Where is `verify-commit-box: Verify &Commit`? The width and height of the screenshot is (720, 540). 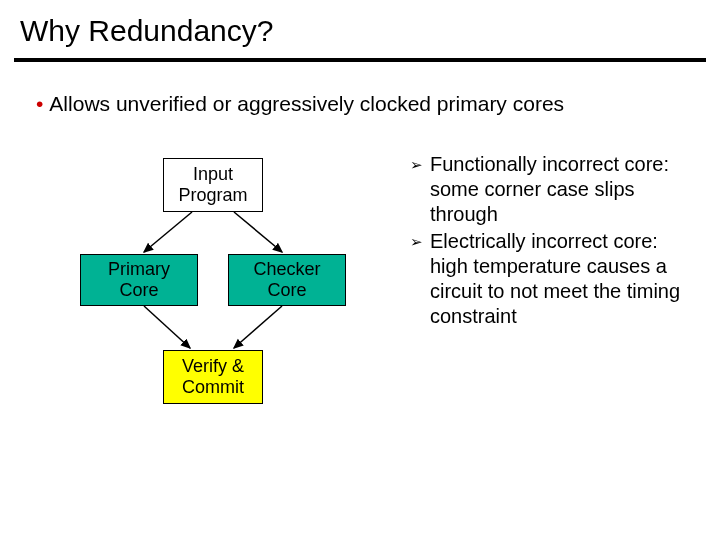 verify-commit-box: Verify &Commit is located at coordinates (213, 377).